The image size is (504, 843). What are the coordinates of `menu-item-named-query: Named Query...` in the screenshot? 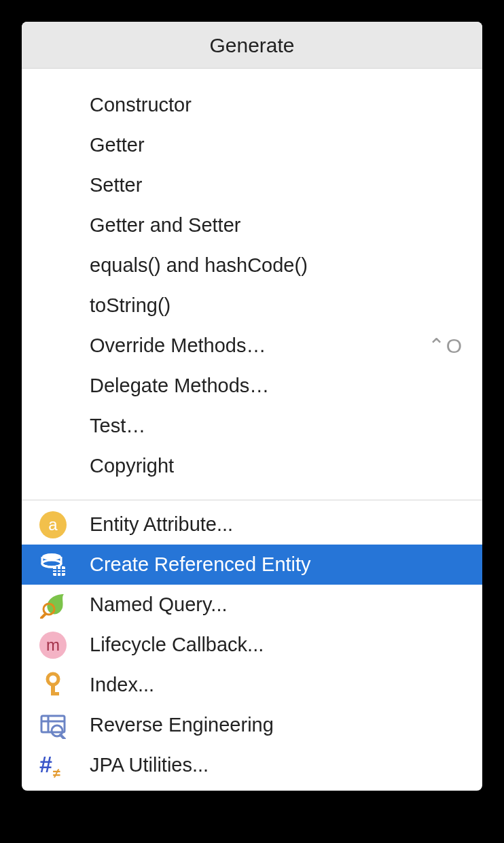 It's located at (252, 605).